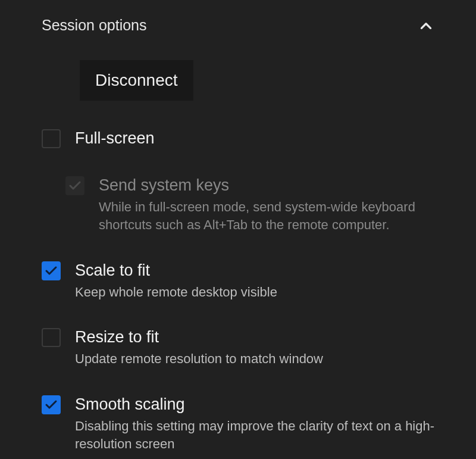  Describe the element at coordinates (256, 270) in the screenshot. I see `scale-to-fit-label: Scale to fit` at that location.